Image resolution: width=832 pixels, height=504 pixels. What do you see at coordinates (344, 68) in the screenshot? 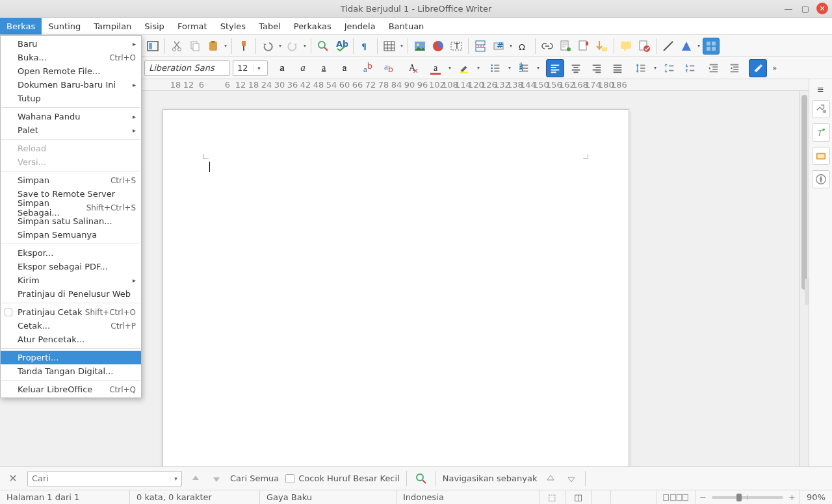
I see `strikethrough-button: a` at bounding box center [344, 68].